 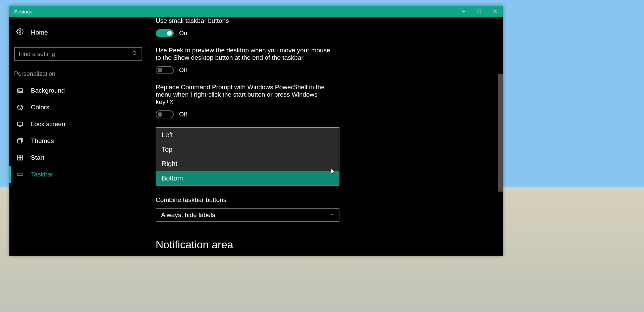 I want to click on sidebar-item-colors: Colors, so click(x=78, y=107).